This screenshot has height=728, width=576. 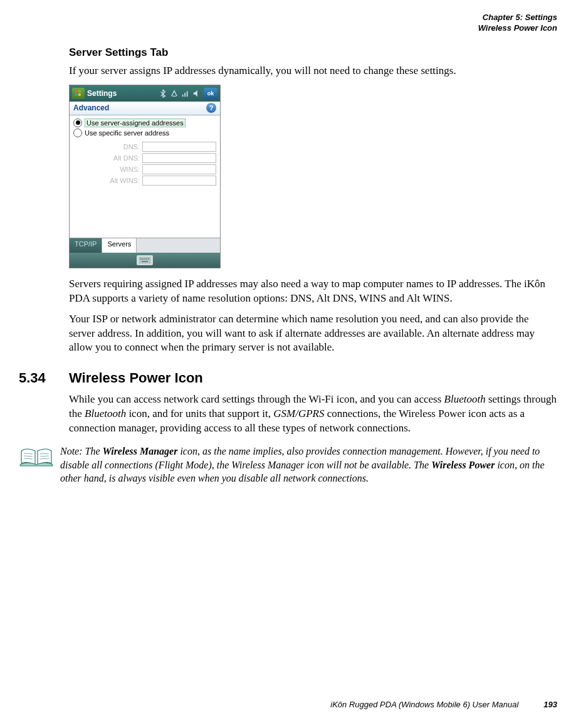 What do you see at coordinates (145, 147) in the screenshot?
I see `dns-field-row: DNS:` at bounding box center [145, 147].